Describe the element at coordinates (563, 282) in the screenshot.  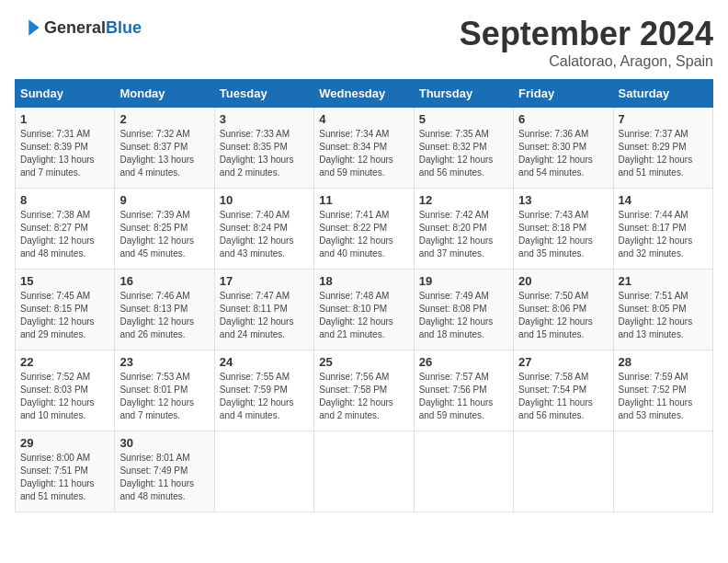
I see `day-number: 20` at that location.